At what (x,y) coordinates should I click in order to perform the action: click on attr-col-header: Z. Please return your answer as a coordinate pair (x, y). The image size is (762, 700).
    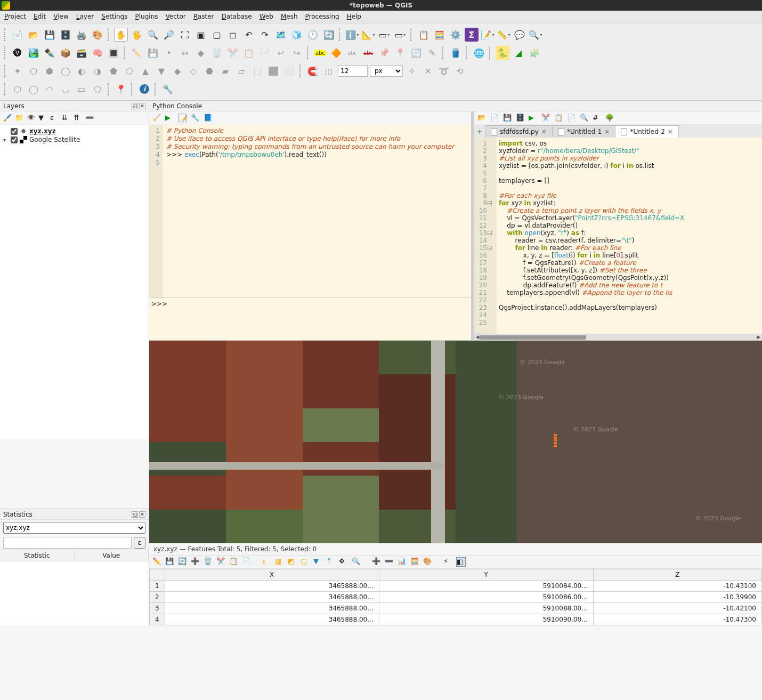
    Looking at the image, I should click on (677, 575).